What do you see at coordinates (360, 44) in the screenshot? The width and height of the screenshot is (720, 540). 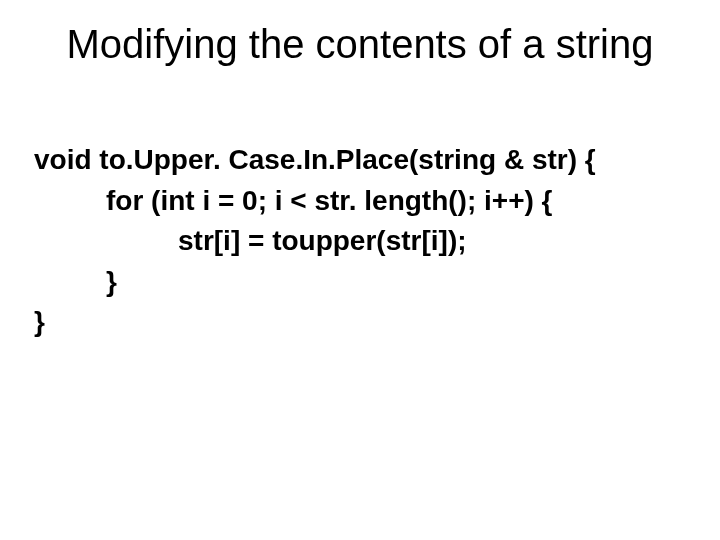 I see `slide-title: Modifying the contents of a string` at bounding box center [360, 44].